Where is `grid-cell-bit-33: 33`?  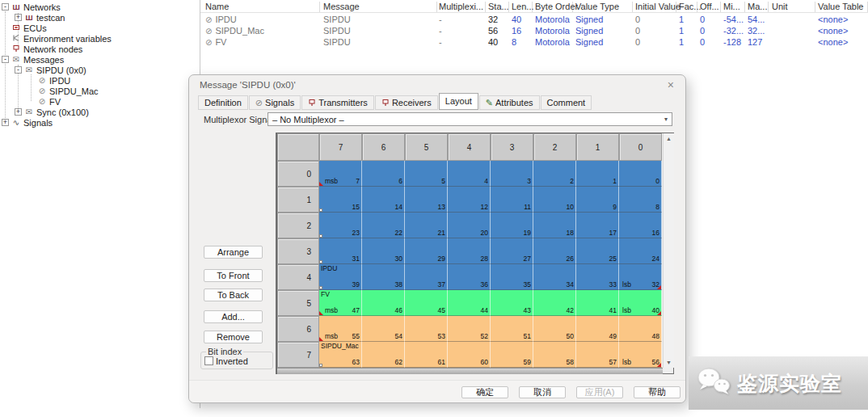
grid-cell-bit-33: 33 is located at coordinates (598, 277).